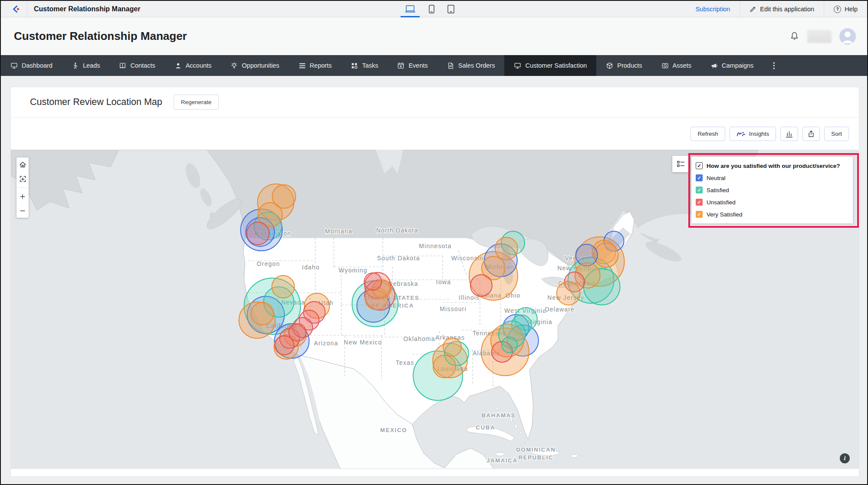 The height and width of the screenshot is (485, 868). What do you see at coordinates (23, 179) in the screenshot?
I see `map-zoom-selection-button` at bounding box center [23, 179].